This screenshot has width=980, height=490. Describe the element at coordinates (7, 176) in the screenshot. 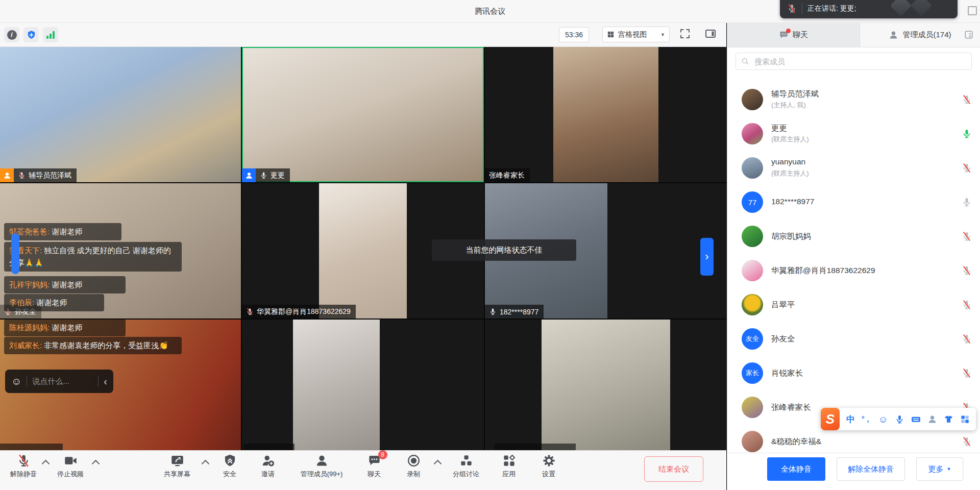

I see `profile-badge` at that location.